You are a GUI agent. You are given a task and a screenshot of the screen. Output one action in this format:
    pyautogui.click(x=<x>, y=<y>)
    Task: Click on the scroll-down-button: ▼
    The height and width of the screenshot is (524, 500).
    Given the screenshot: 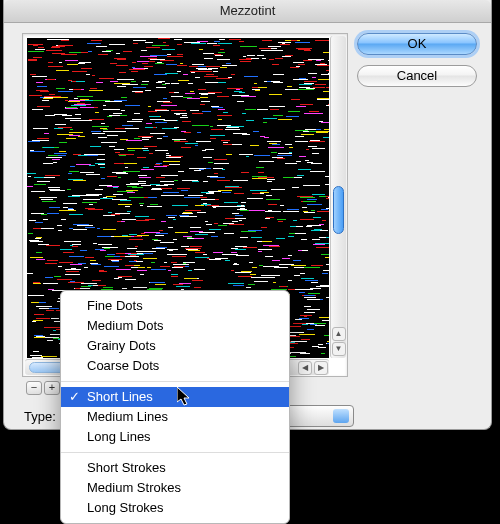 What is the action you would take?
    pyautogui.click(x=339, y=349)
    